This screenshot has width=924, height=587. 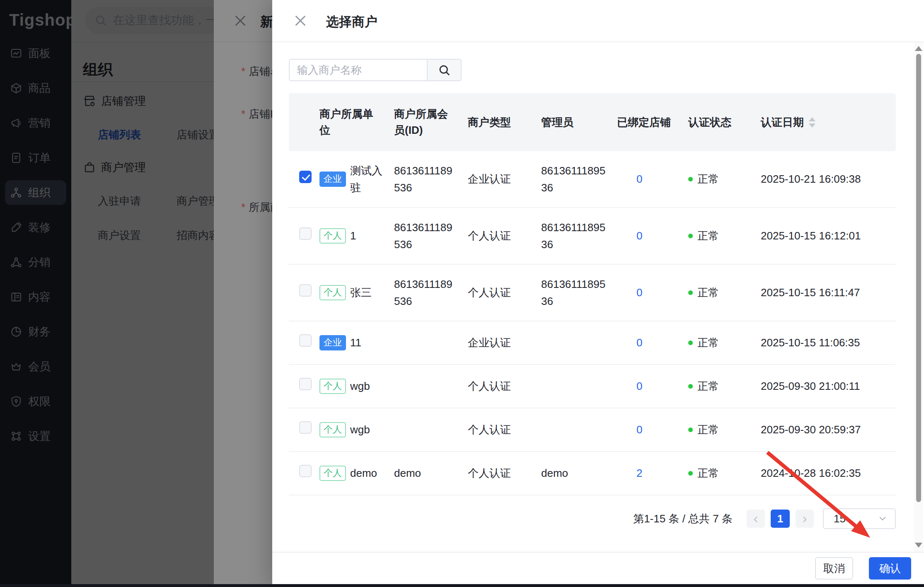 I want to click on modal-footer: 取消 确认, so click(x=598, y=568).